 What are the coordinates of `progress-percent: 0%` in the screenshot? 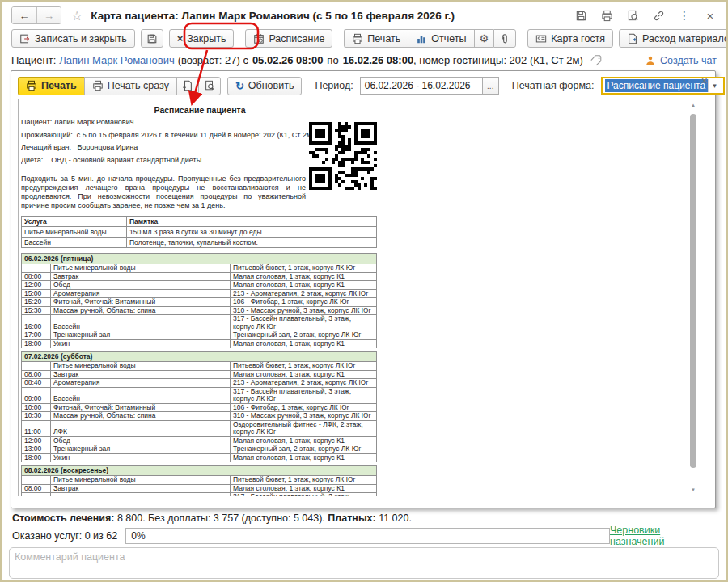 It's located at (138, 536).